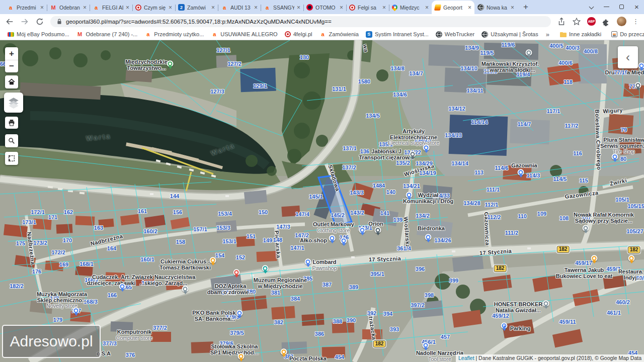 The image size is (644, 362). What do you see at coordinates (68, 7) in the screenshot?
I see `browser-tab: M Odebran ×` at bounding box center [68, 7].